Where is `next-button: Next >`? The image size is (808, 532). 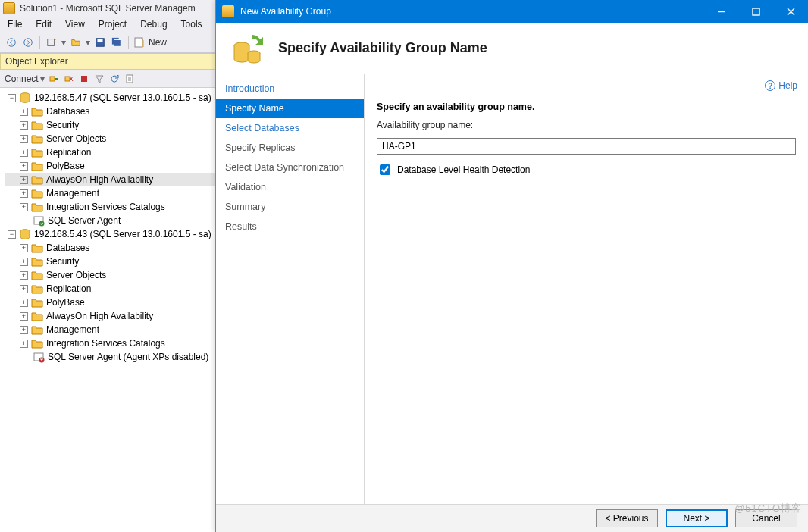
next-button: Next > is located at coordinates (697, 518).